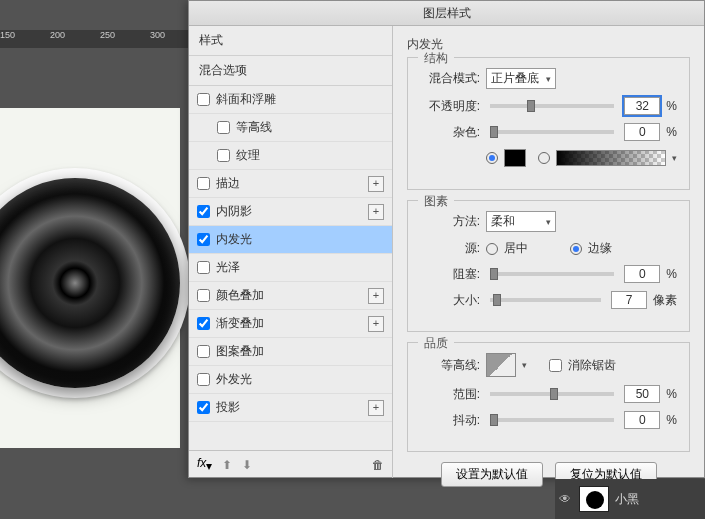 The width and height of the screenshot is (705, 519). Describe the element at coordinates (552, 274) in the screenshot. I see `choke-slider` at that location.